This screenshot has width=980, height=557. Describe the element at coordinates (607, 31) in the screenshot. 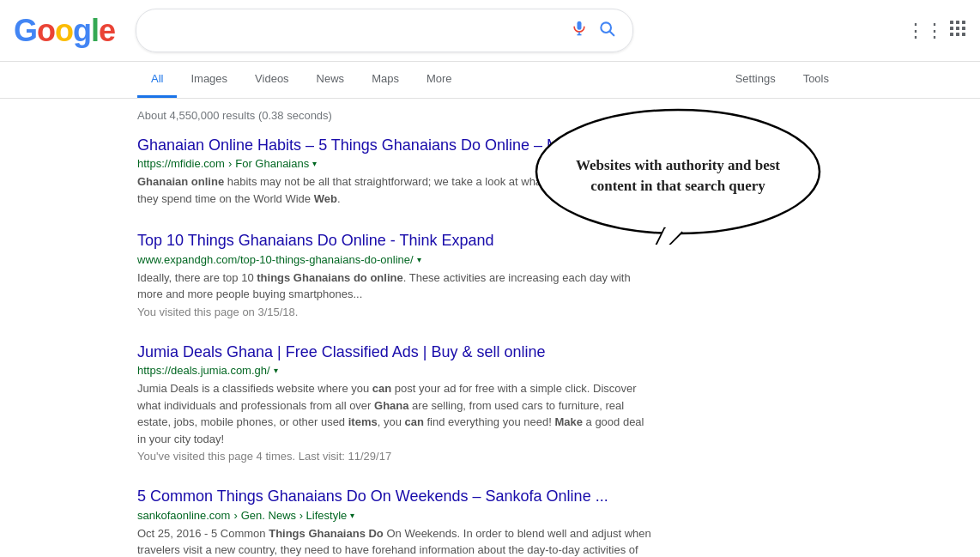

I see `search-button` at that location.